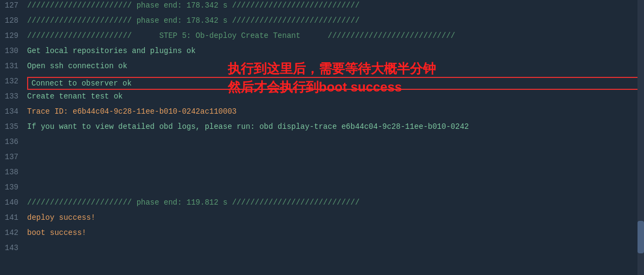  What do you see at coordinates (641, 237) in the screenshot?
I see `scrollbar-thumb` at bounding box center [641, 237].